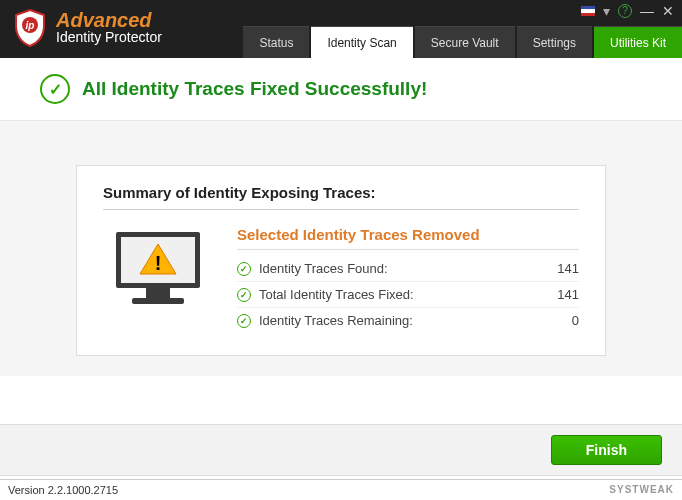 This screenshot has height=500, width=682. I want to click on success-message: All Identity Traces Fixed Successfully!, so click(254, 89).